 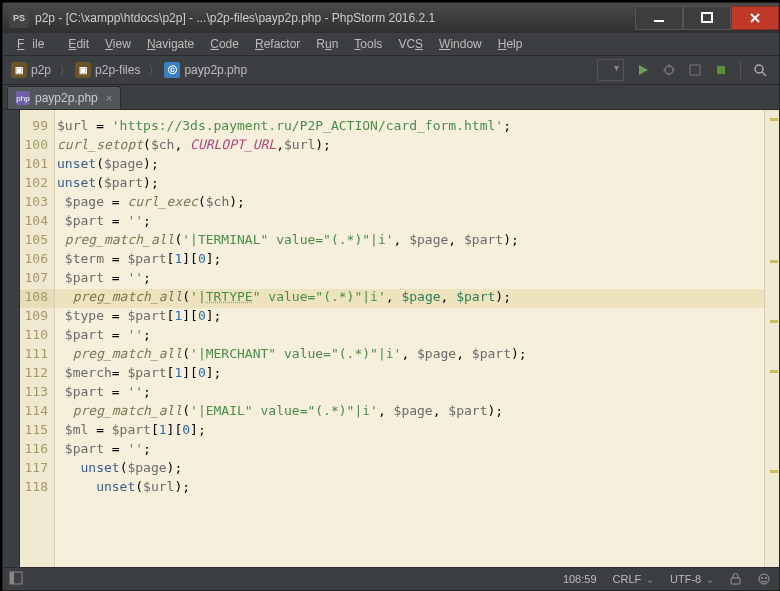 What do you see at coordinates (772, 338) in the screenshot?
I see `marker-bar` at bounding box center [772, 338].